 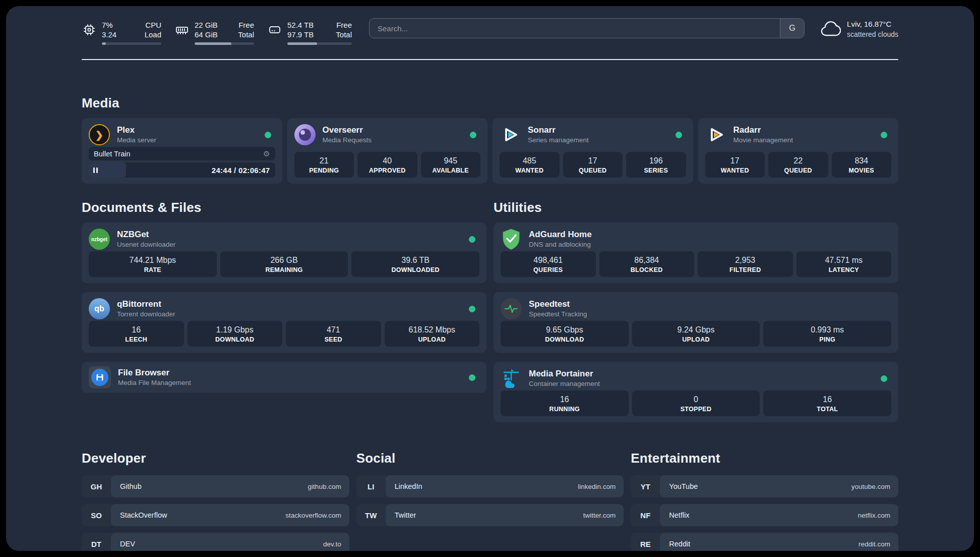 What do you see at coordinates (153, 34) in the screenshot?
I see `cpu-load-label: Load` at bounding box center [153, 34].